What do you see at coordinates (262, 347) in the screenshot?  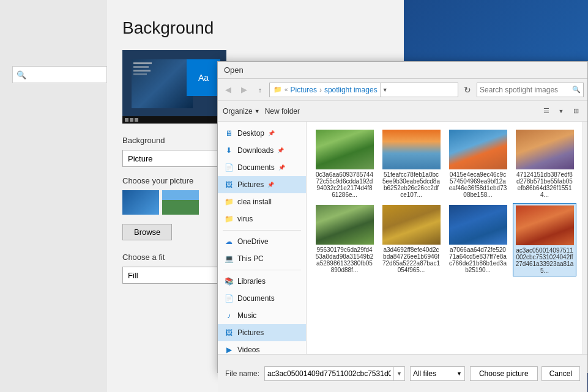 I see `nav-item-videos: ▶ Videos` at bounding box center [262, 347].